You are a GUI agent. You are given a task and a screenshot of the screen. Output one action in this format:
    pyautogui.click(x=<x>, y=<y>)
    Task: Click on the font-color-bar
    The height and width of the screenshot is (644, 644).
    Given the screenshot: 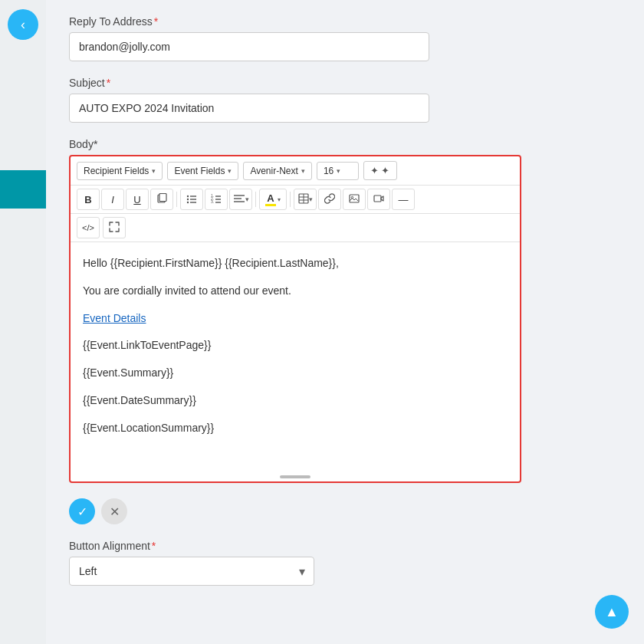 What is the action you would take?
    pyautogui.click(x=271, y=205)
    